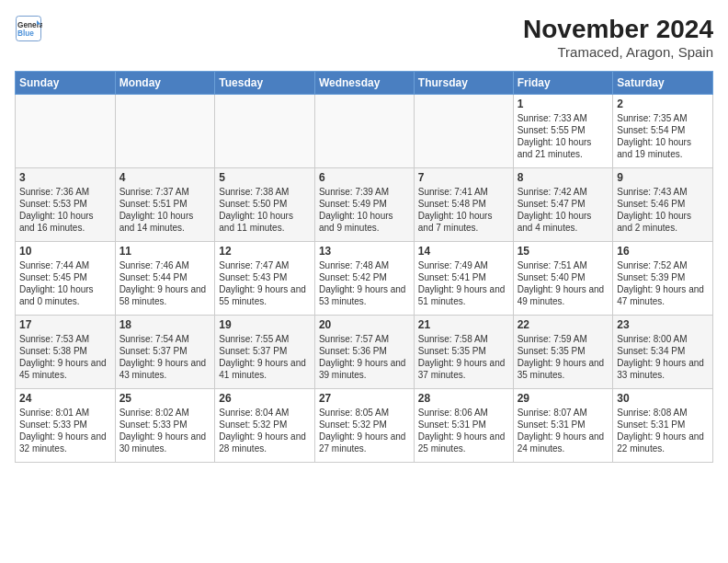 This screenshot has width=728, height=563. Describe the element at coordinates (663, 325) in the screenshot. I see `day-number: 23` at that location.